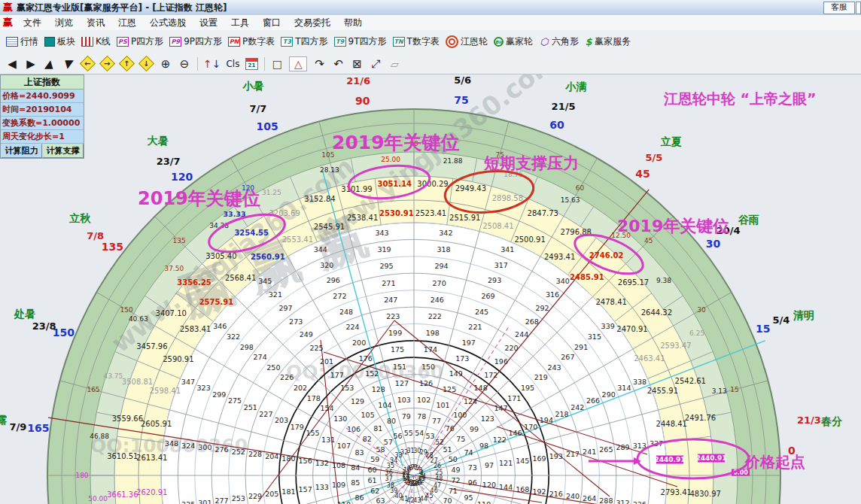  I want to click on menu-file: 文件, so click(32, 23).